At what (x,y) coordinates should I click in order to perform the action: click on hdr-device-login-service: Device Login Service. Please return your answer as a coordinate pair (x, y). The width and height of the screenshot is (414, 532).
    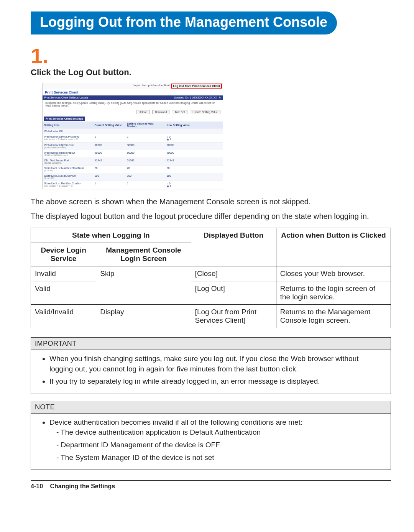
    Looking at the image, I should click on (64, 255).